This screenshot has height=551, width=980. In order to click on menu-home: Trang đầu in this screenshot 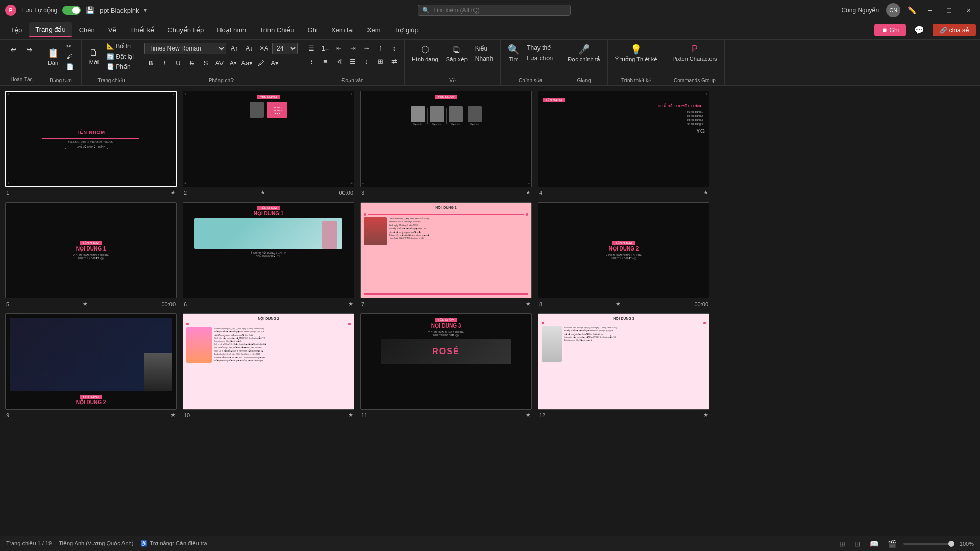, I will do `click(51, 30)`.